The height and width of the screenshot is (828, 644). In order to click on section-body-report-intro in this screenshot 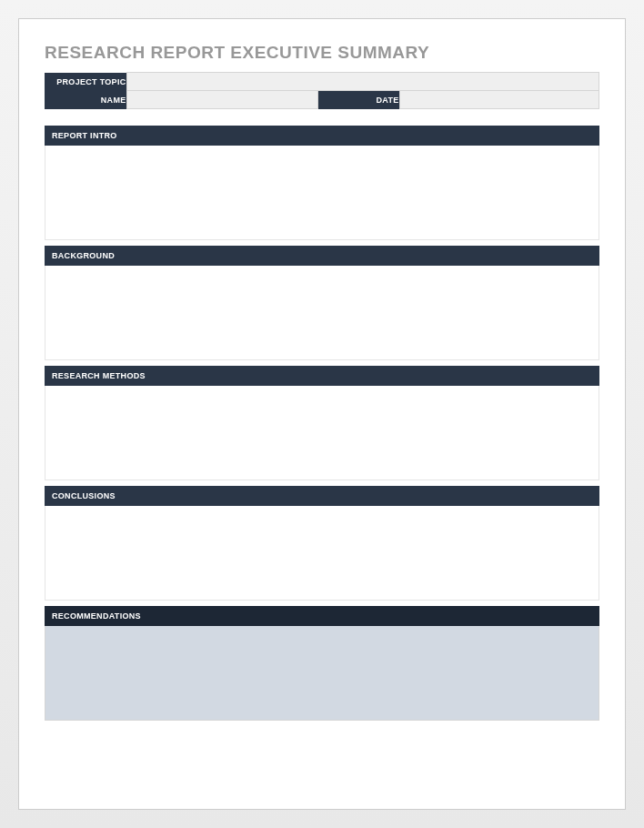, I will do `click(322, 193)`.